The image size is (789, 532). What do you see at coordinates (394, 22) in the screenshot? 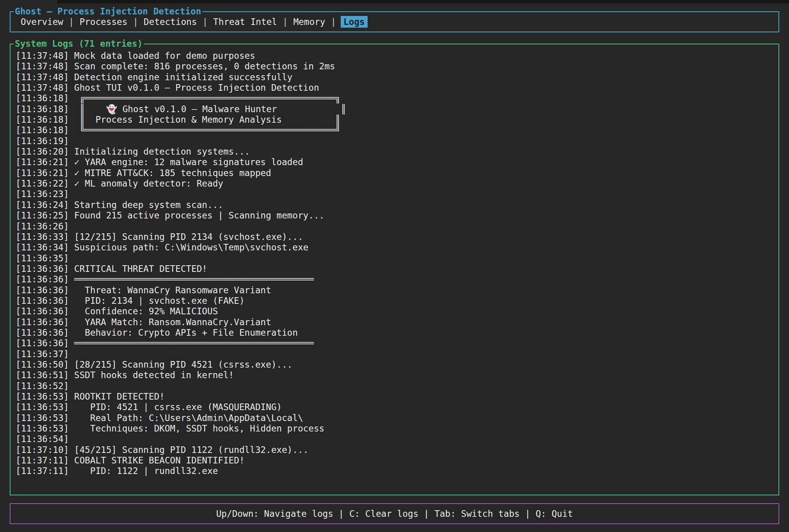
I see `header-panel: Ghost — Process Injection Detection Over…` at bounding box center [394, 22].